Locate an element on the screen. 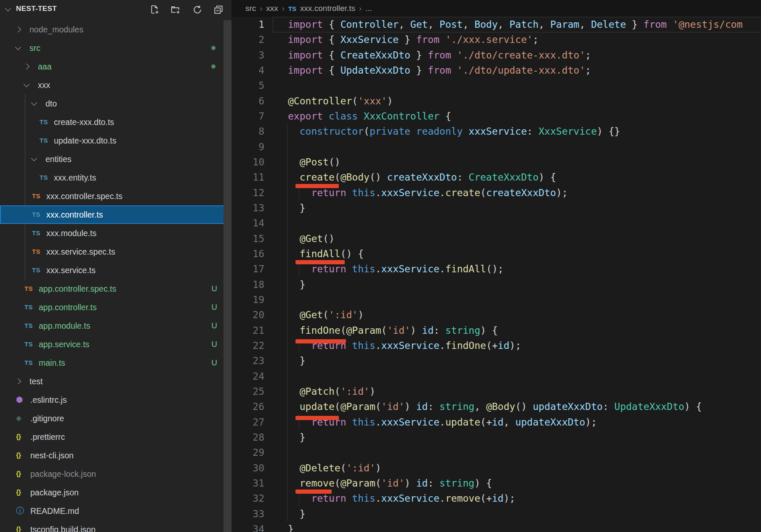 The image size is (761, 532). tree-item-xxx.controller.ts: TSxxx.controller.ts is located at coordinates (116, 215).